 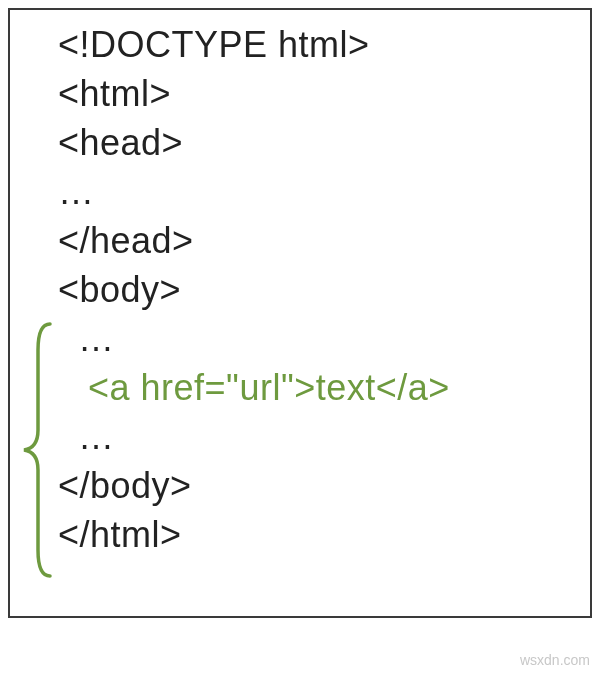 What do you see at coordinates (324, 44) in the screenshot?
I see `code-line-doctype: <!DOCTYPE html>` at bounding box center [324, 44].